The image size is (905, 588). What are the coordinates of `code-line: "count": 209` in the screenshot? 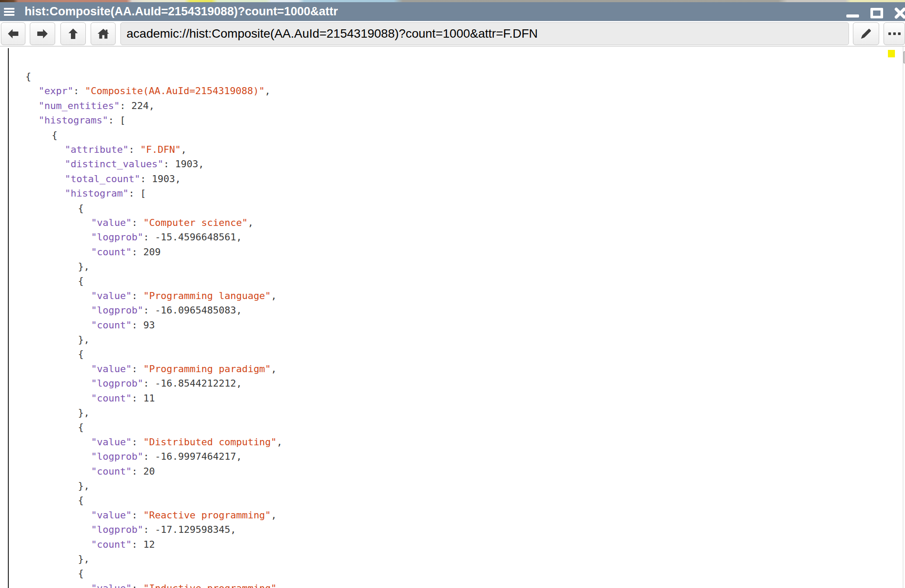 It's located at (154, 252).